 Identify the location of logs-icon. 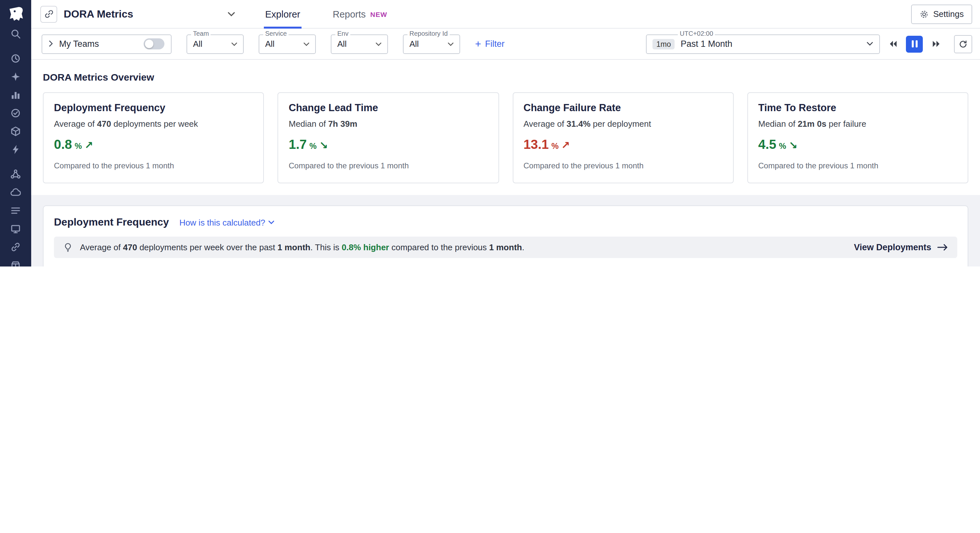
(16, 211).